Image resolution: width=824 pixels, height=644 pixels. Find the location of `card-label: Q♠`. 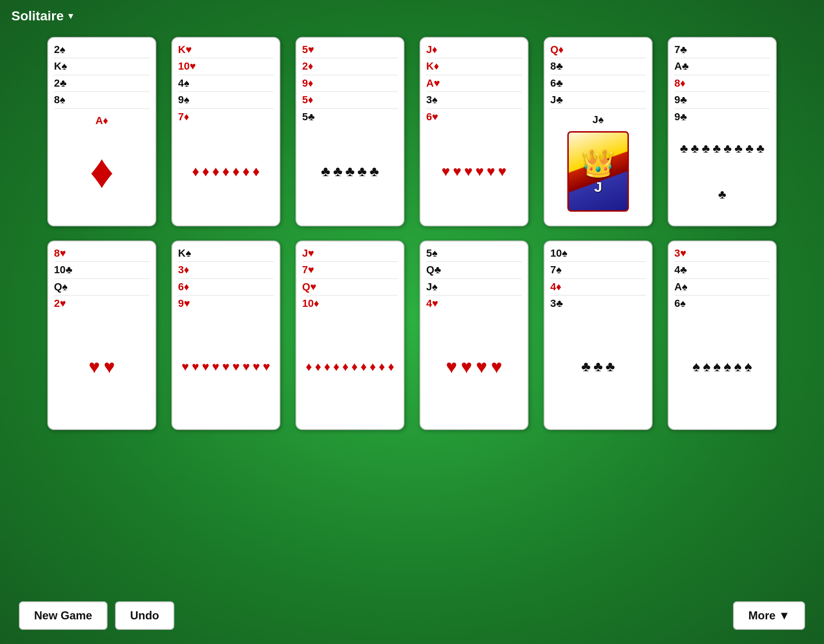

card-label: Q♠ is located at coordinates (102, 287).